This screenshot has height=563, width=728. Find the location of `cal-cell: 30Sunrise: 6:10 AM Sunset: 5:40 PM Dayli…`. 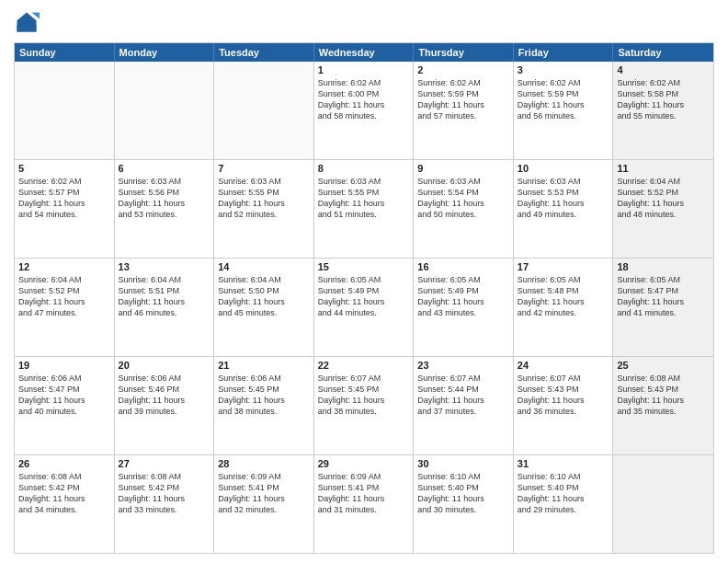

cal-cell: 30Sunrise: 6:10 AM Sunset: 5:40 PM Dayli… is located at coordinates (463, 504).